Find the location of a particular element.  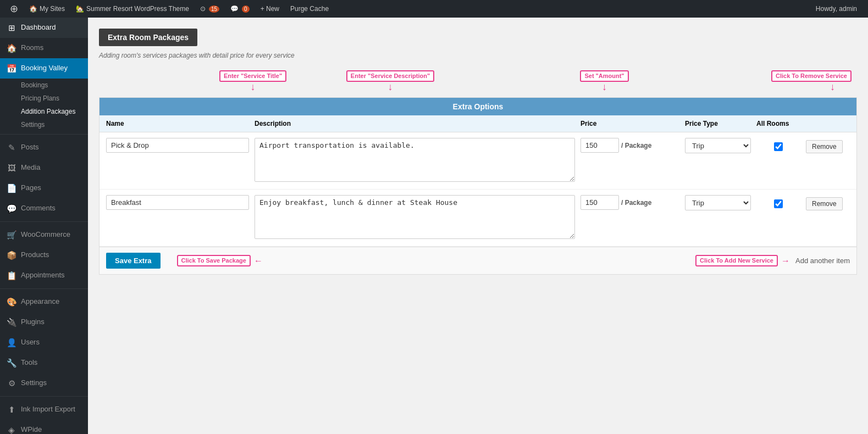

service-2-allrooms-cell is located at coordinates (778, 203).